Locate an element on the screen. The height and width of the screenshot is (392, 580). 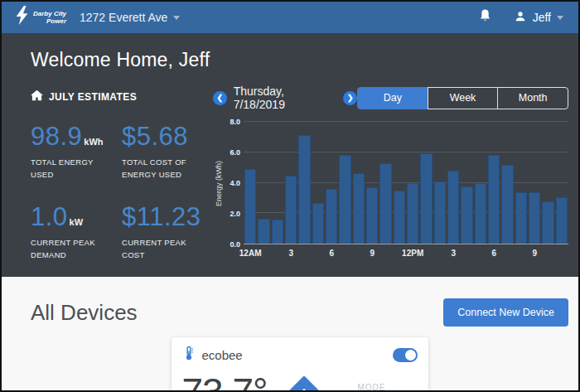
connect-new-device-button: Connect New Device is located at coordinates (505, 312).